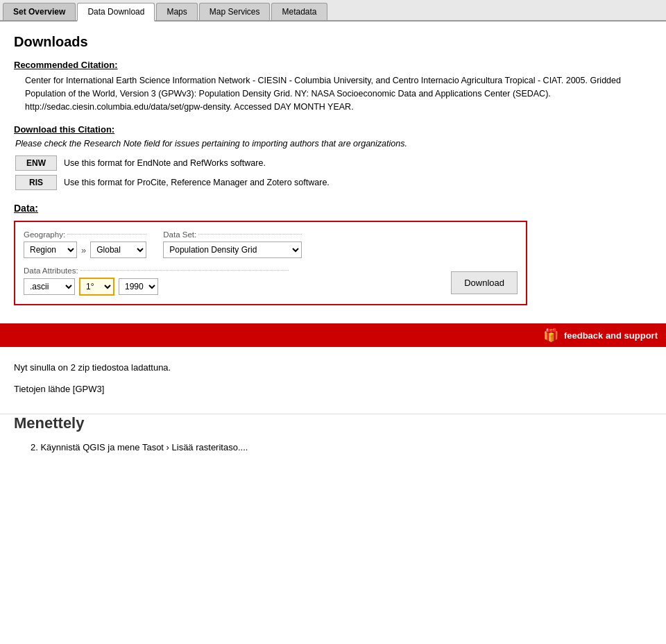 The image size is (666, 644). Describe the element at coordinates (333, 423) in the screenshot. I see `procedure-title: Menettely` at that location.